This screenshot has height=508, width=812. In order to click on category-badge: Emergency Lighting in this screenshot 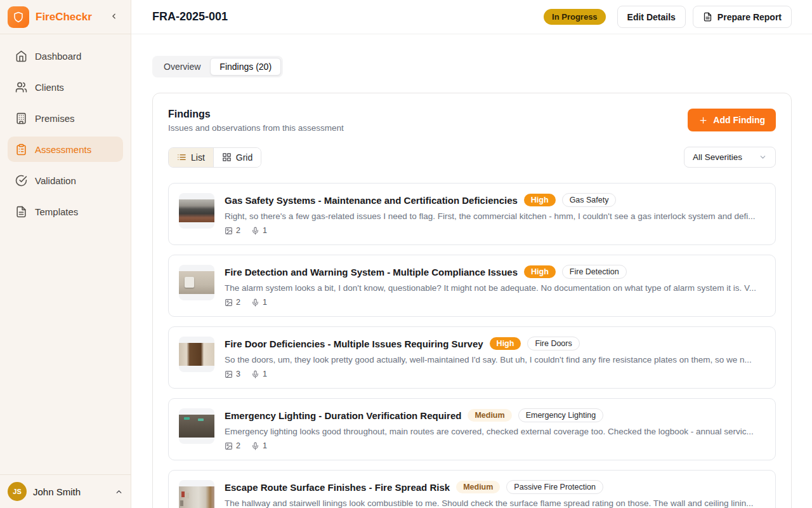, I will do `click(561, 415)`.